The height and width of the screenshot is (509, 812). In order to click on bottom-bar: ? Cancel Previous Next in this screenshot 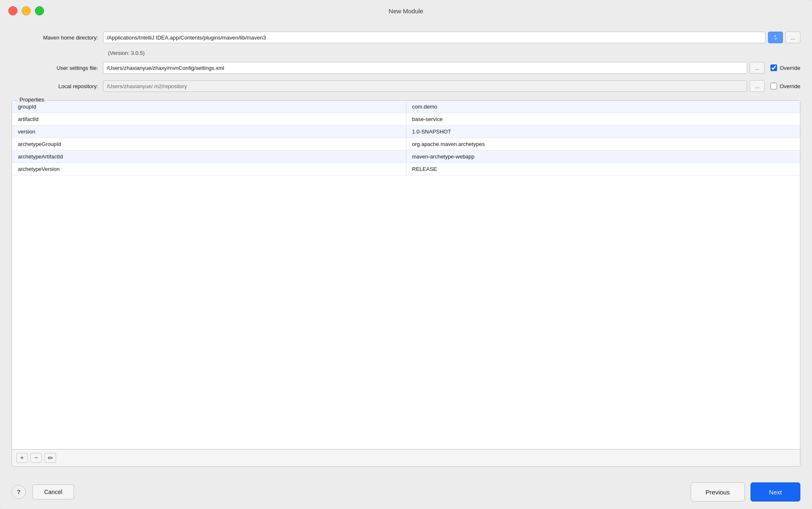, I will do `click(406, 492)`.